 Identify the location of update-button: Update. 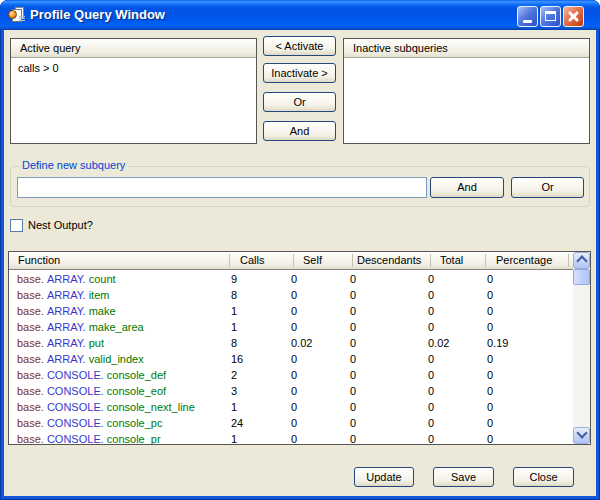
(384, 477).